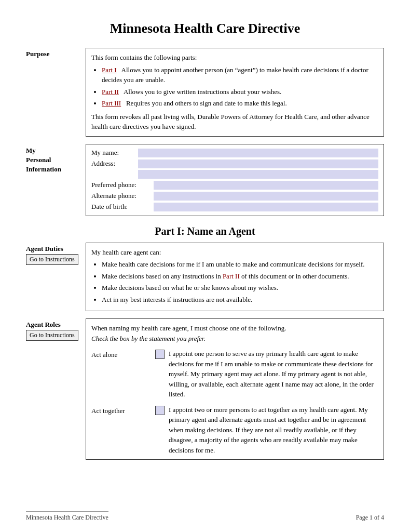 The height and width of the screenshot is (532, 410). What do you see at coordinates (267, 430) in the screenshot?
I see `act-together-content: I appoint two or more persons to act tog…` at bounding box center [267, 430].